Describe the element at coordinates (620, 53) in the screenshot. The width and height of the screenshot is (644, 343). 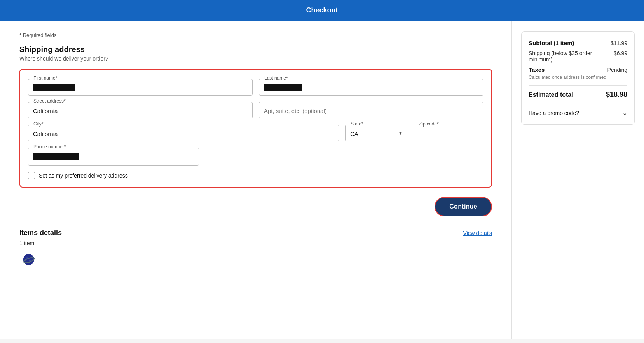
I see `shipping-value: $6.99` at that location.